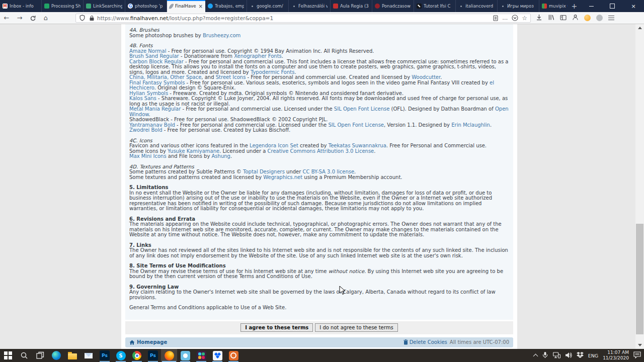 This screenshot has height=362, width=644. I want to click on scrollbar-down-arrow, so click(640, 345).